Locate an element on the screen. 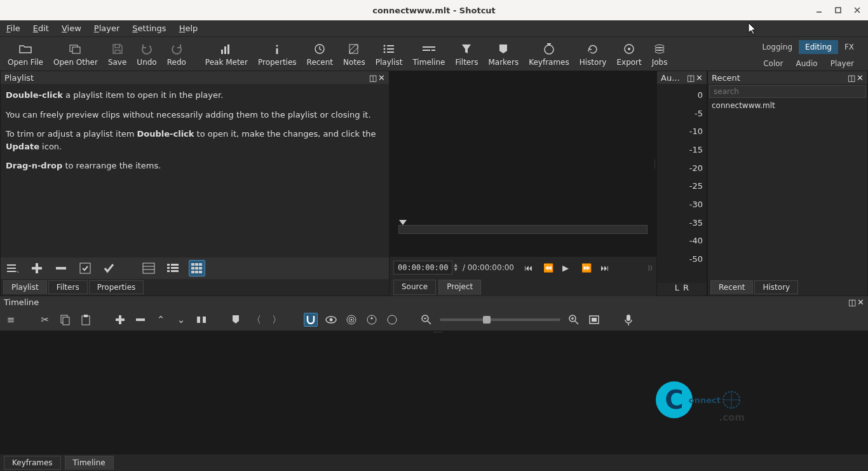 This screenshot has width=868, height=471. view-list-icon is located at coordinates (173, 268).